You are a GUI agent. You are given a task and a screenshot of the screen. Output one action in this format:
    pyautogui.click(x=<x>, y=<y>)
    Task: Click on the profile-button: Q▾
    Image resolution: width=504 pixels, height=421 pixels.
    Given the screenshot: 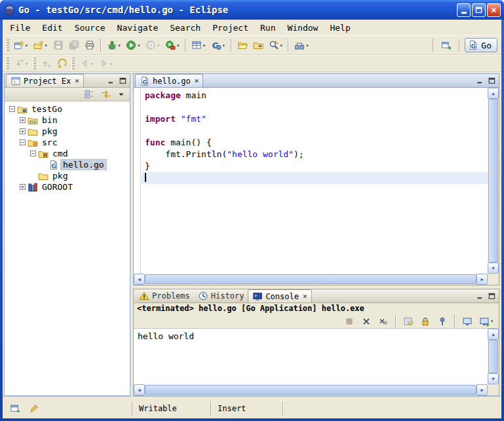 What is the action you would take?
    pyautogui.click(x=153, y=45)
    